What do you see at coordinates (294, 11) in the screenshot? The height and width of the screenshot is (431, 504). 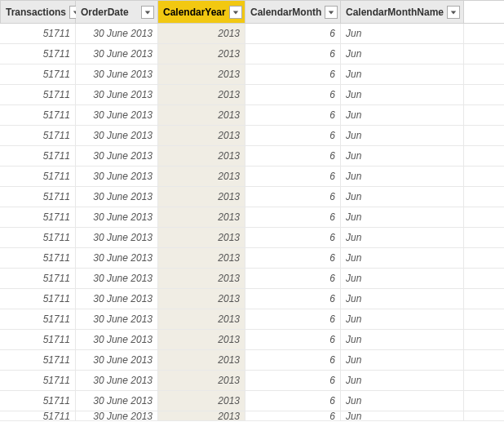 I see `column-header-calendarmonth: CalendarMonth` at bounding box center [294, 11].